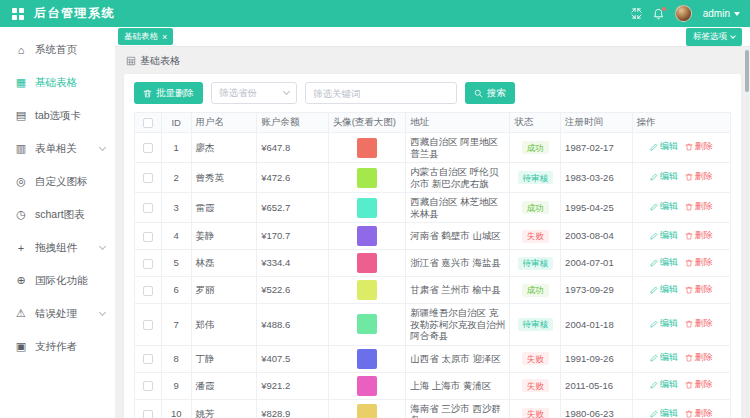 This screenshot has width=750, height=418. Describe the element at coordinates (74, 14) in the screenshot. I see `app-title: 后台管理系统` at that location.